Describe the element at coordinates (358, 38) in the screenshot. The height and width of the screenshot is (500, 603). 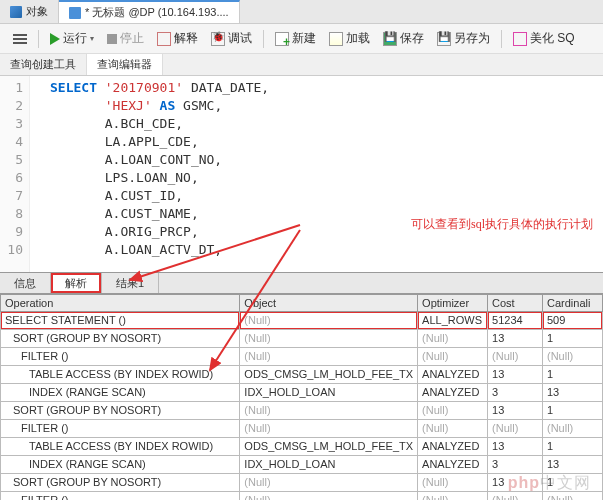
I see `load-label: 加载` at that location.